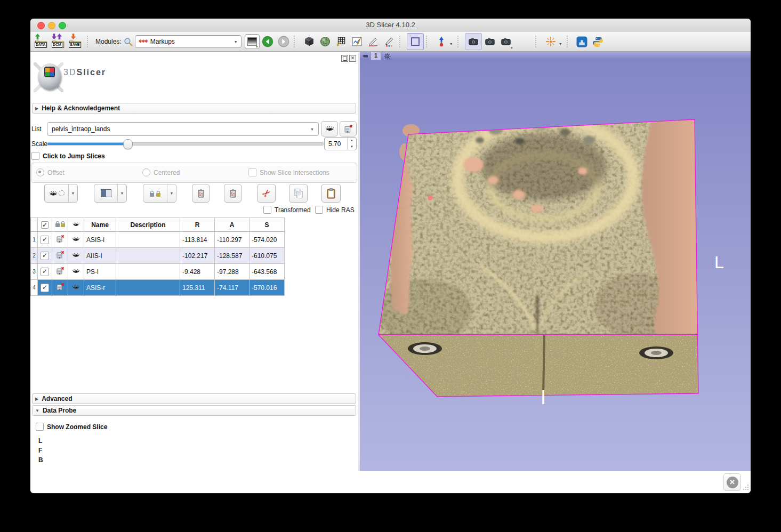 This screenshot has height=532, width=781. What do you see at coordinates (110, 193) in the screenshot?
I see `toggle-selected-button: ▼` at bounding box center [110, 193].